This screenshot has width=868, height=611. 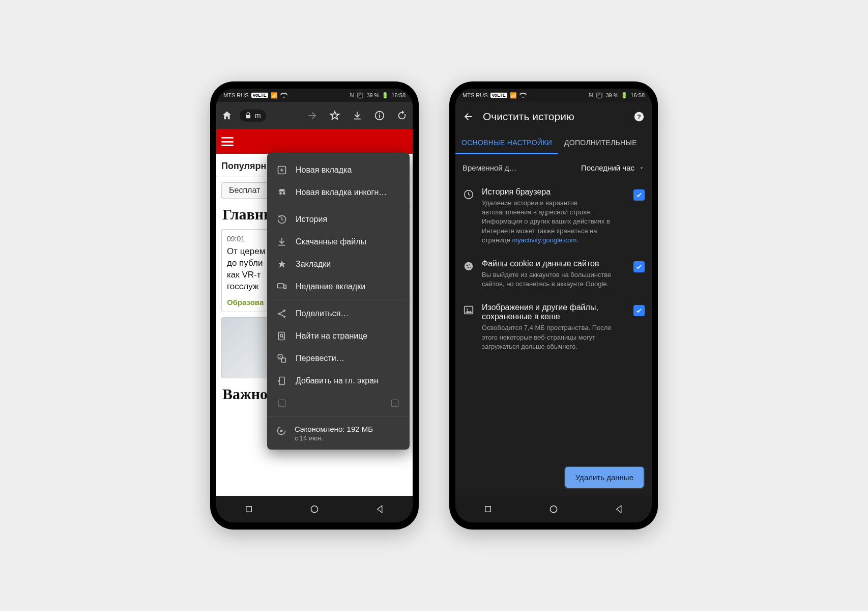 I want to click on time-range-label: Временной д…, so click(x=489, y=168).